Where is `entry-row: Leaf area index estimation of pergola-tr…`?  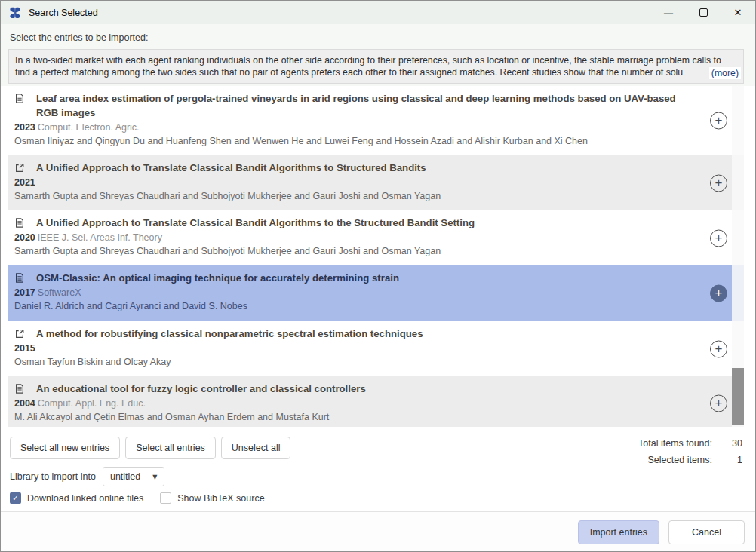
entry-row: Leaf area index estimation of pergola-tr… is located at coordinates (376, 121).